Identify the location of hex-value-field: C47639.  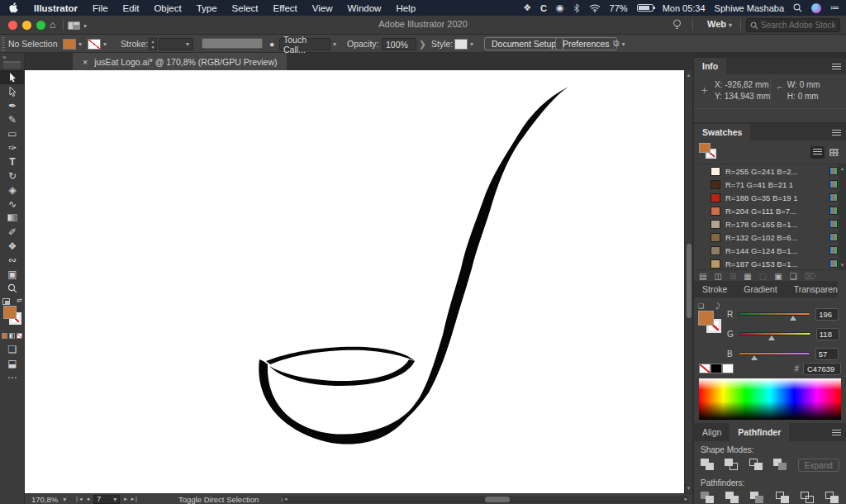
(822, 368).